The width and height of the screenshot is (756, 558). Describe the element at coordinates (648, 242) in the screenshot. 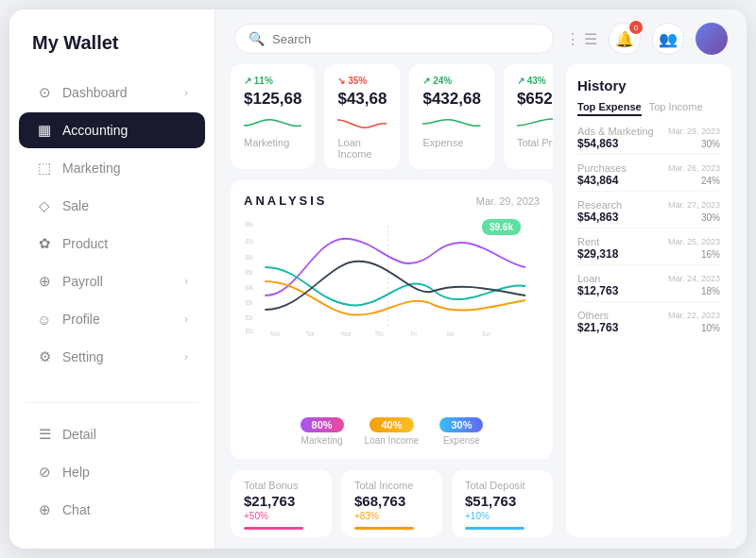

I see `history-item-header: Rent Mar. 25, 2023` at that location.